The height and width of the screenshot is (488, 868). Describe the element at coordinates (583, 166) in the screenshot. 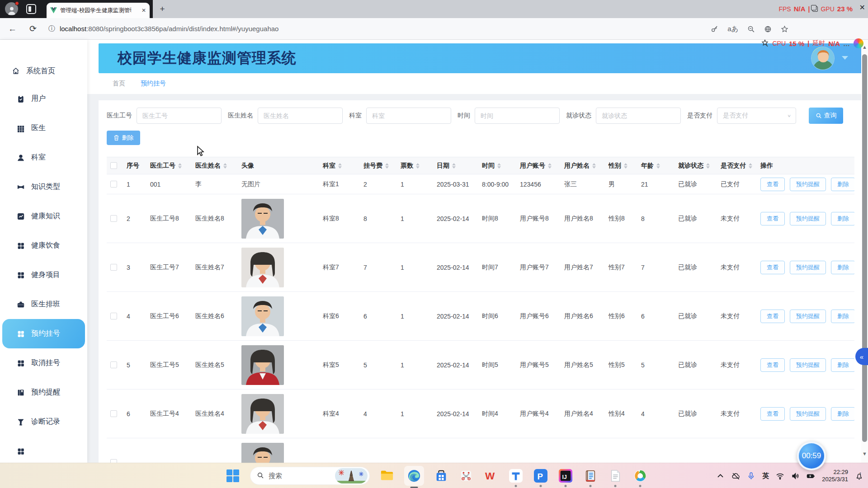

I see `header-user_name: 用户姓名` at that location.